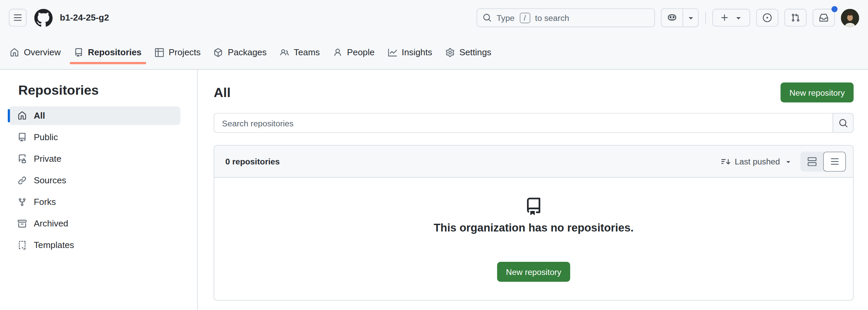 Image resolution: width=868 pixels, height=310 pixels. What do you see at coordinates (178, 52) in the screenshot?
I see `tab-projects: Projects` at bounding box center [178, 52].